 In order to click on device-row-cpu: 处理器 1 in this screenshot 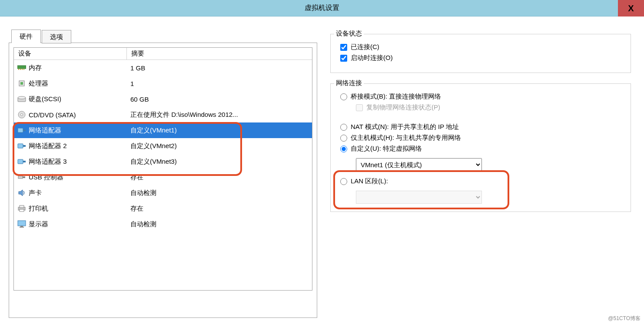, I will do `click(163, 83)`.